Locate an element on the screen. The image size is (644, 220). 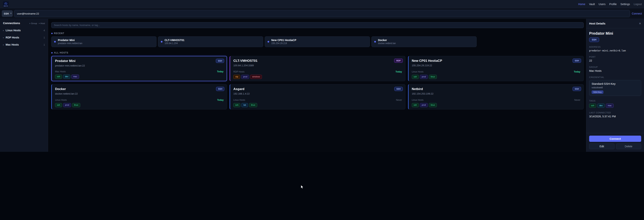
nav-profile: Profile is located at coordinates (613, 4).